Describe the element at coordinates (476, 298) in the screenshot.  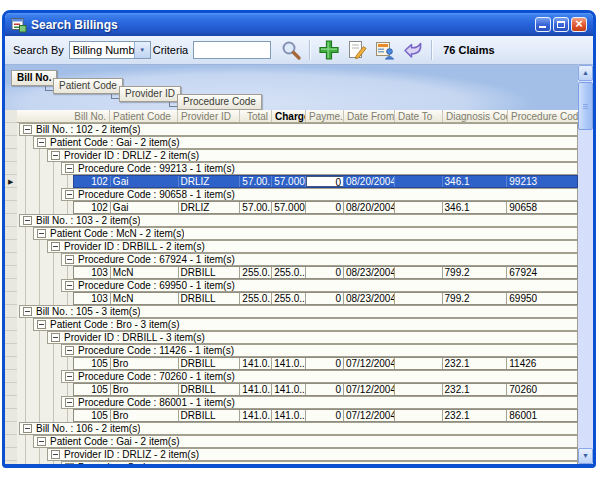
I see `cell-diagnosis-code: 799.2` at that location.